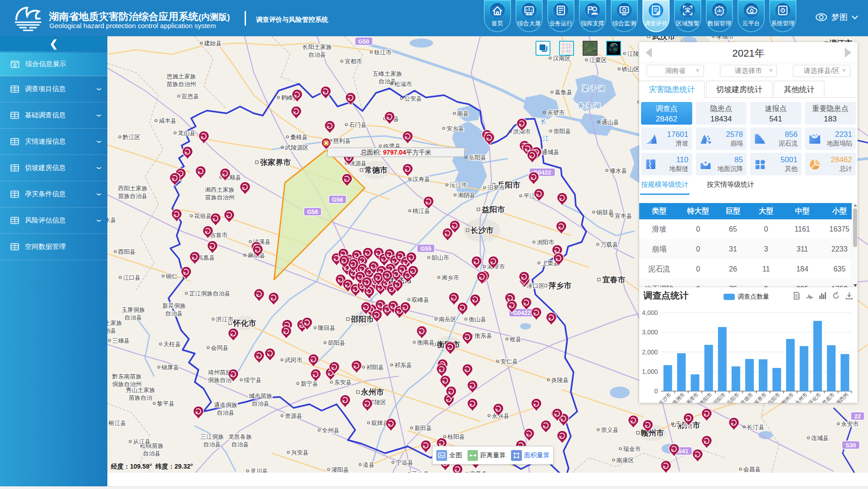 The image size is (868, 489). Describe the element at coordinates (614, 280) in the screenshot. I see `svg-text: 宜春市` at that location.